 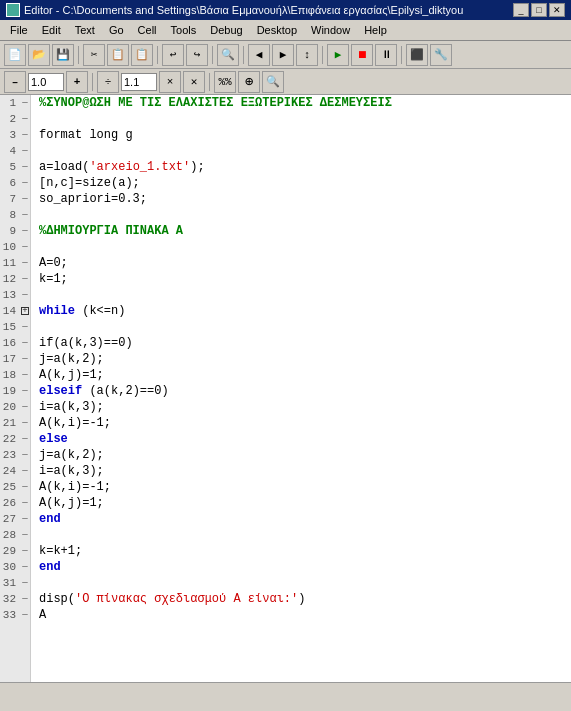 I want to click on search2-button: 🔍, so click(x=273, y=82).